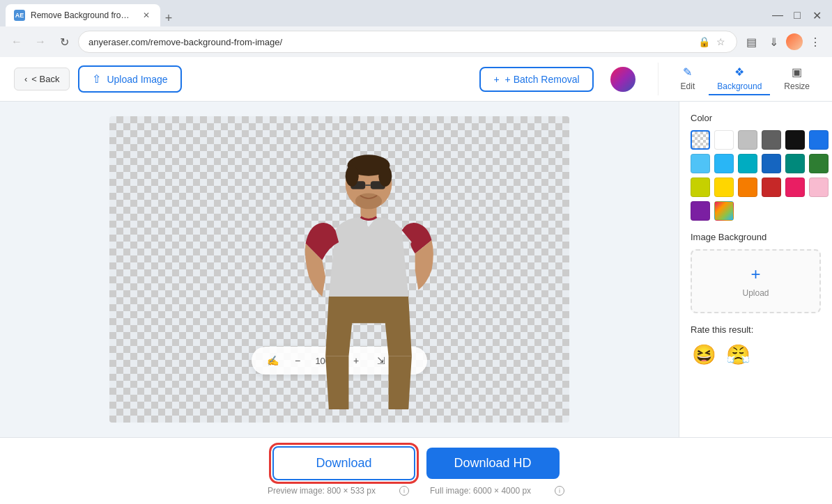 The width and height of the screenshot is (832, 504). Describe the element at coordinates (83, 15) in the screenshot. I see `tab-title: Remove Background from Ima...` at that location.